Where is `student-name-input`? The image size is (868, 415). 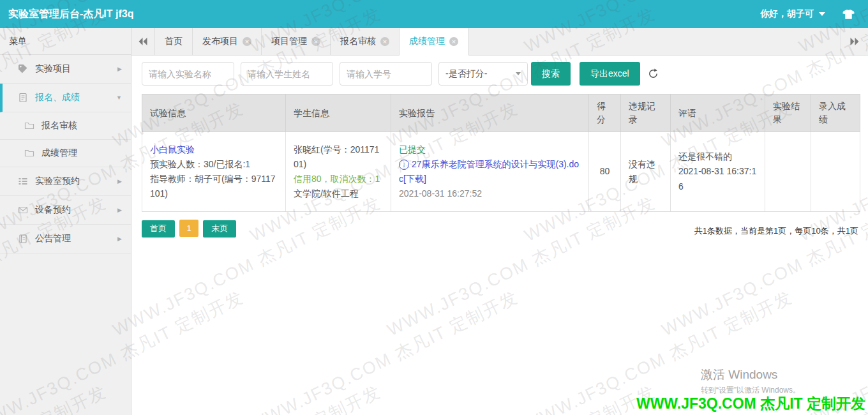
student-name-input is located at coordinates (287, 74).